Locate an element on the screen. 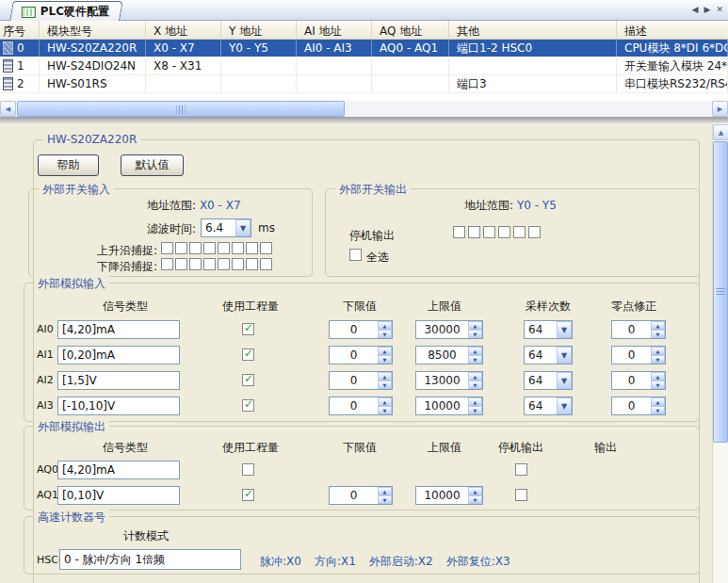 Image resolution: width=728 pixels, height=583 pixels. close-tab-icon: ✕ is located at coordinates (720, 9).